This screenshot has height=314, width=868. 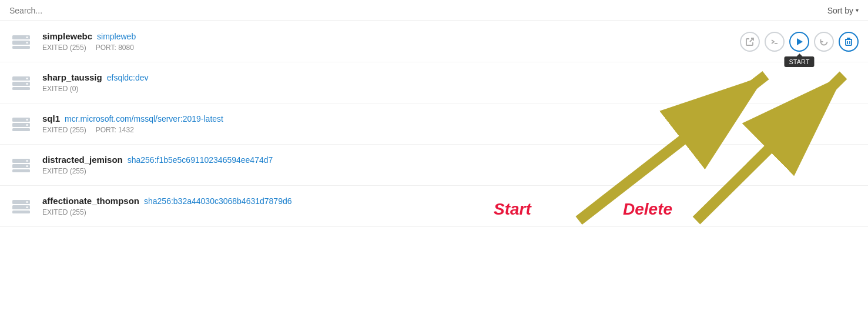 What do you see at coordinates (60, 89) in the screenshot?
I see `container-status: EXITED (0)` at bounding box center [60, 89].